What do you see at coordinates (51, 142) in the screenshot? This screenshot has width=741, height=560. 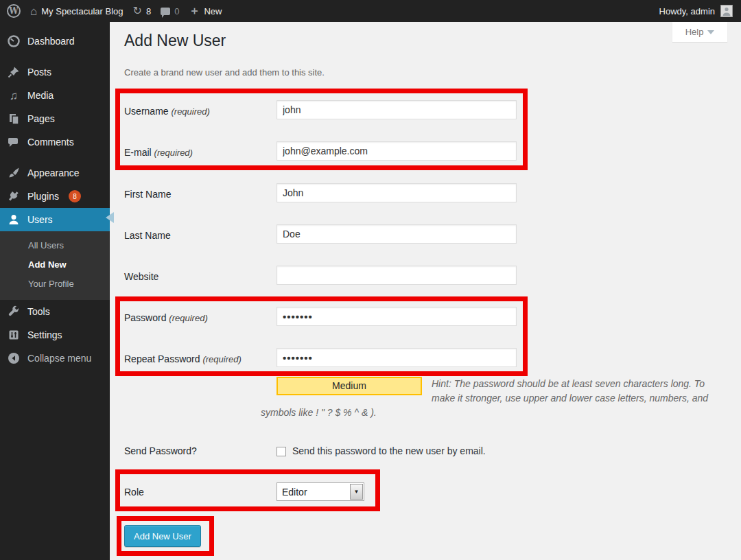 I see `sidebar-label: Comments` at bounding box center [51, 142].